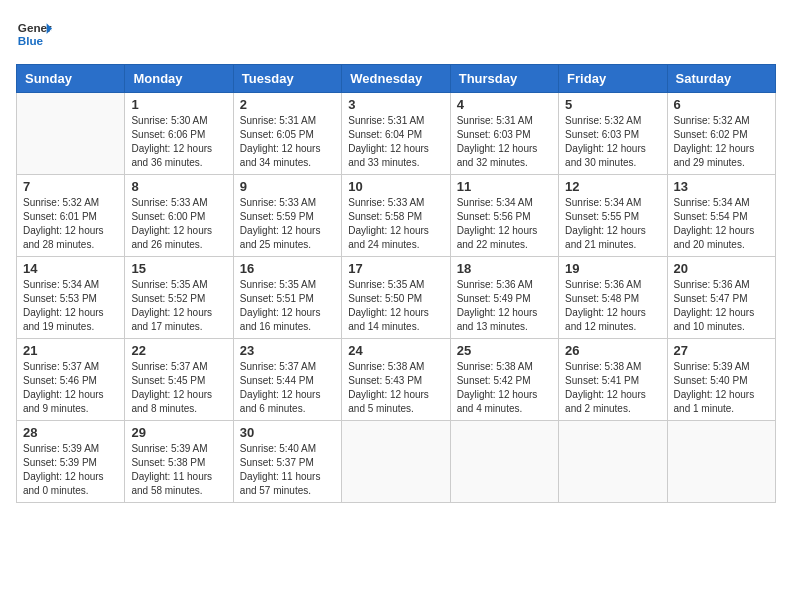  Describe the element at coordinates (70, 224) in the screenshot. I see `day-content: Sunrise: 5:32 AM Sunset: 6:01 PM Dayligh…` at that location.